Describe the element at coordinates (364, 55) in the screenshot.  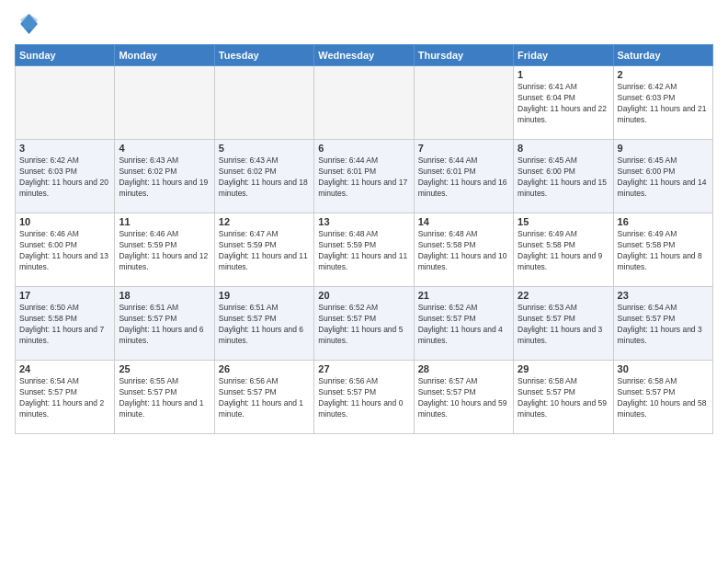
I see `calendar-header-row: Sunday Monday Tuesday Wednesday Thursday…` at that location.